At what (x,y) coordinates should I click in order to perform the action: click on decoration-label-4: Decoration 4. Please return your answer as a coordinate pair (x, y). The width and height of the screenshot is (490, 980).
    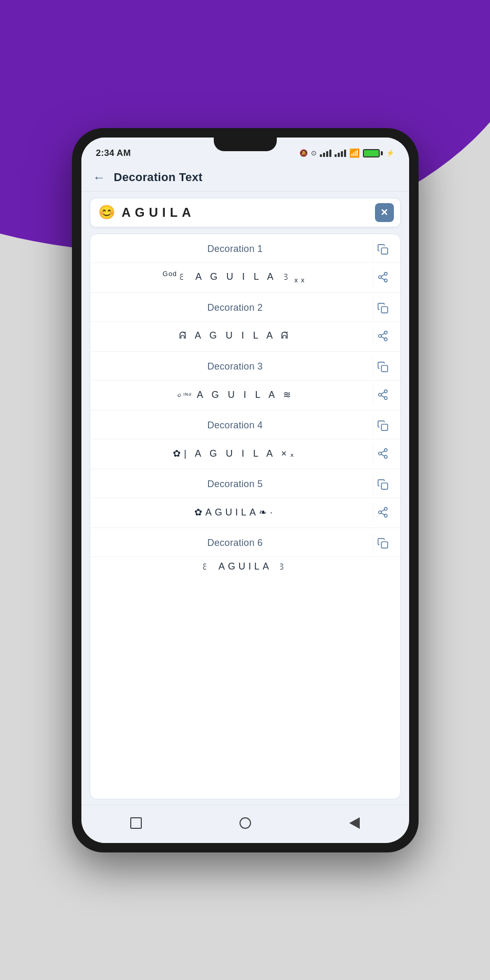
    Looking at the image, I should click on (235, 425).